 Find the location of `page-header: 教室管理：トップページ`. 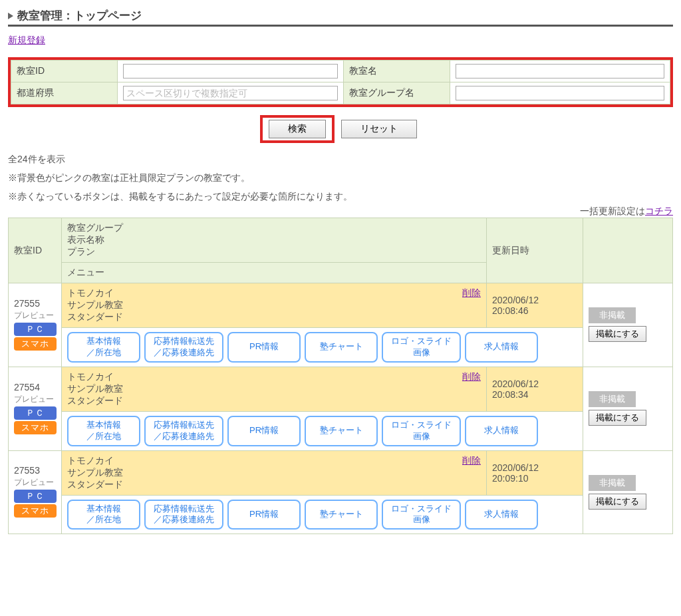

page-header: 教室管理：トップページ is located at coordinates (340, 17).